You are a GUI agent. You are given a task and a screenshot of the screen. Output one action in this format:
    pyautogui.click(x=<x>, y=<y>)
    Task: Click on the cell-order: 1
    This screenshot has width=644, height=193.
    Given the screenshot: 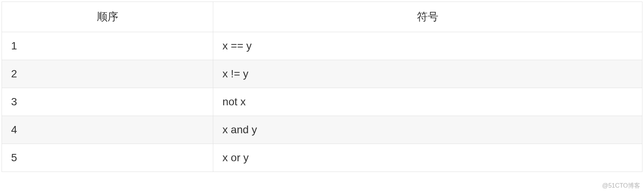 What is the action you would take?
    pyautogui.click(x=108, y=46)
    